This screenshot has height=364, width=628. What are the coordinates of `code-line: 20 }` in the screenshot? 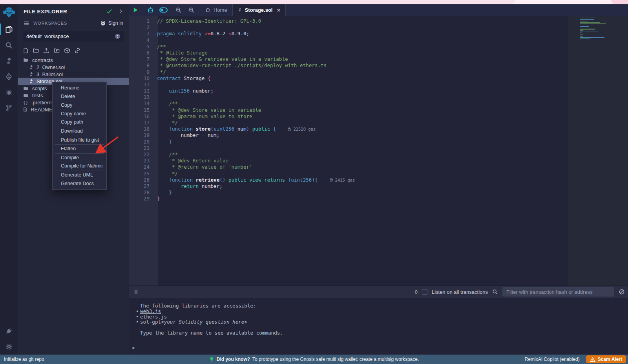 It's located at (349, 142).